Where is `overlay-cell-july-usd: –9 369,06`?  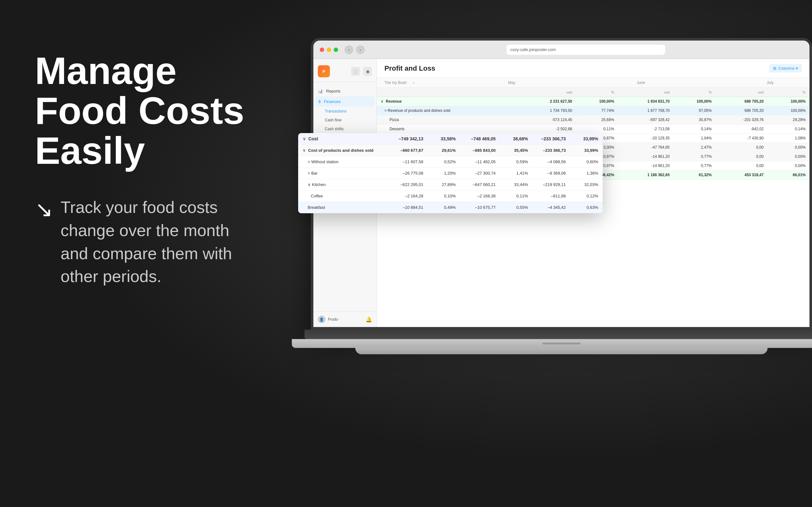
overlay-cell-july-usd: –9 369,06 is located at coordinates (552, 173).